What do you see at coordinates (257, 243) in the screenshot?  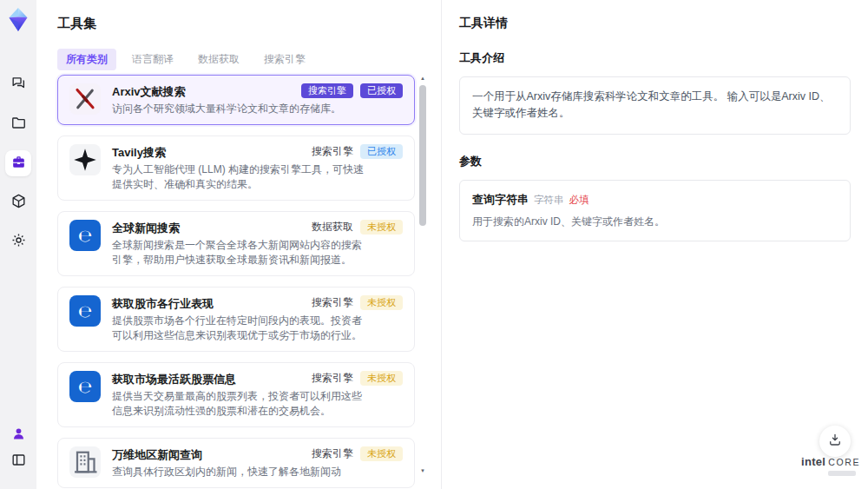 I see `tool-card-body: 全球新闻搜索 数据获取 未授权 全球新闻搜索是一个聚合全球各大新闻网站内容的搜索…` at bounding box center [257, 243].